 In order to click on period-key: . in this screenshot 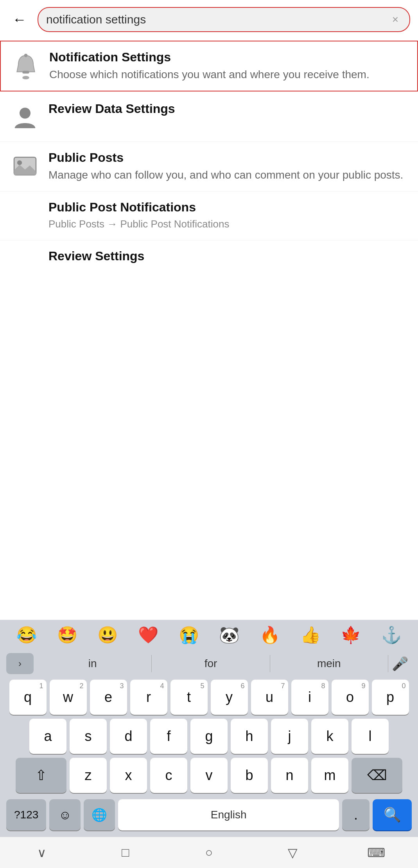, I will do `click(356, 815)`.